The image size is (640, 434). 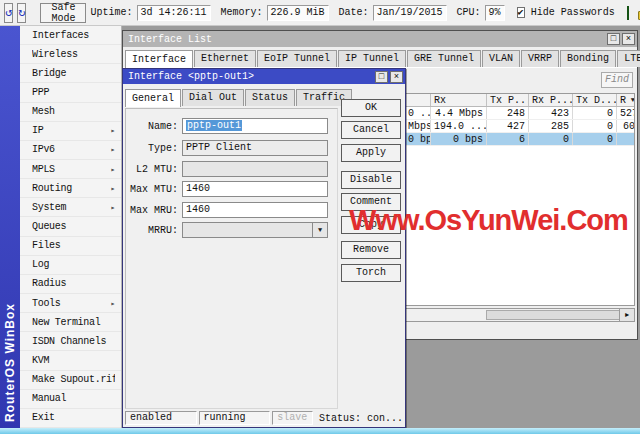 I want to click on cell-tx-drops: 0, so click(x=594, y=113).